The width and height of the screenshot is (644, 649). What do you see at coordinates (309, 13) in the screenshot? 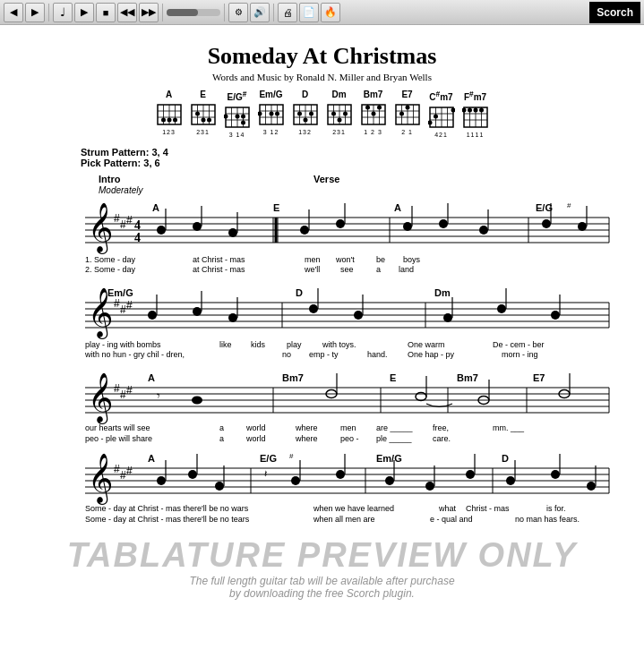
I see `bookmark-button: 📄` at bounding box center [309, 13].